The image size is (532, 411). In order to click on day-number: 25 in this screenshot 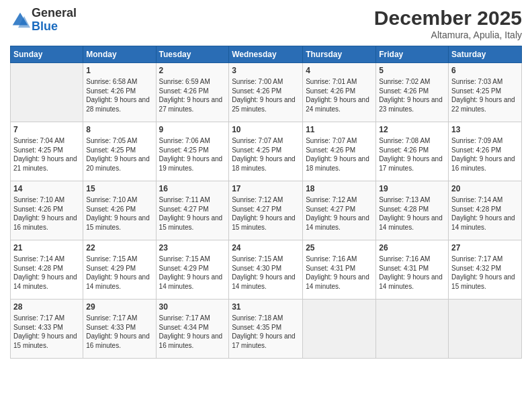, I will do `click(339, 248)`.